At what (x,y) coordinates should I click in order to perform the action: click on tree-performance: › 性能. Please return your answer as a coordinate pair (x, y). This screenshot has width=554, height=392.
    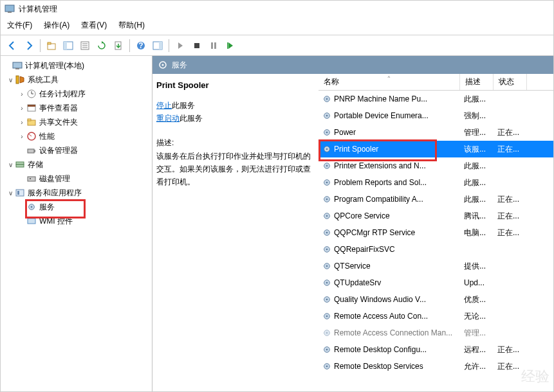
    Looking at the image, I should click on (76, 136).